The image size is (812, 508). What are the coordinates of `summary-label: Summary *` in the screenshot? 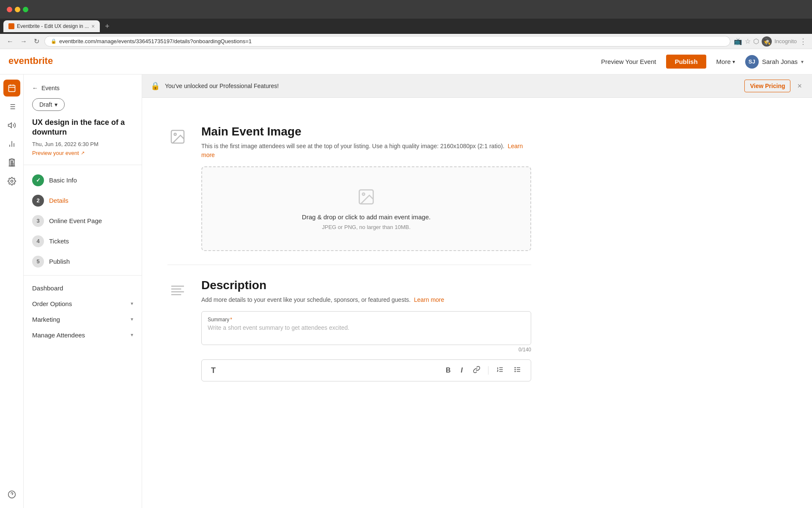 It's located at (366, 320).